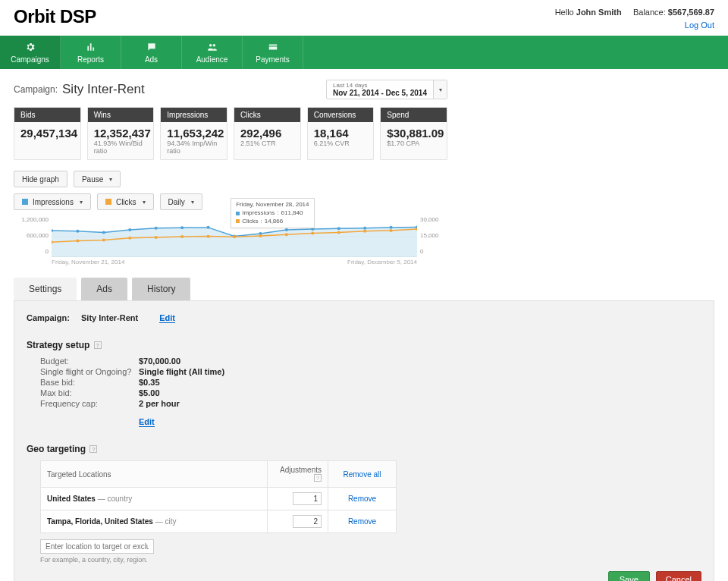  What do you see at coordinates (267, 133) in the screenshot?
I see `metric-clicks: Clicks 292,496 2.51% CTR` at bounding box center [267, 133].